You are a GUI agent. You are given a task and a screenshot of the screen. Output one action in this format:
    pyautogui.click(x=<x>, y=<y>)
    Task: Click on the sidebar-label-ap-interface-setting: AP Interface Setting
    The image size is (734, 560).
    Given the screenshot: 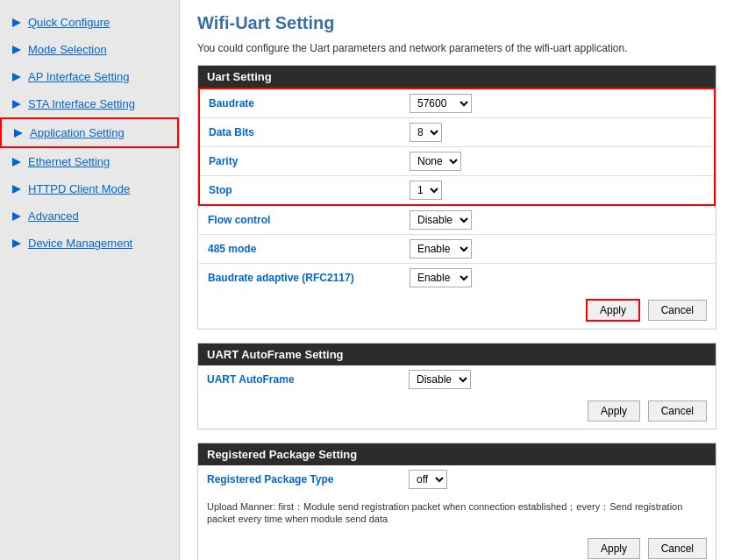 What is the action you would take?
    pyautogui.click(x=79, y=77)
    